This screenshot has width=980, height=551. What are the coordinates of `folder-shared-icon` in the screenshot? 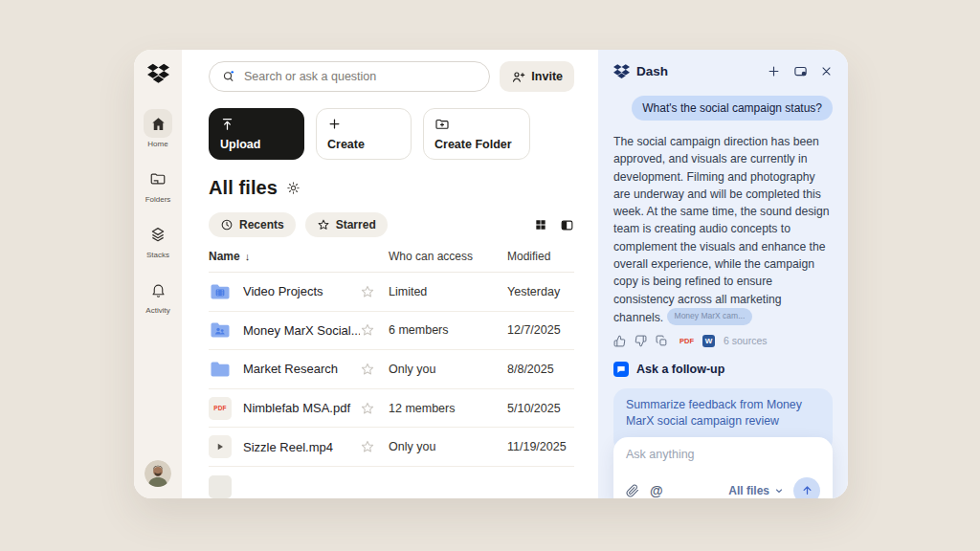 It's located at (220, 330).